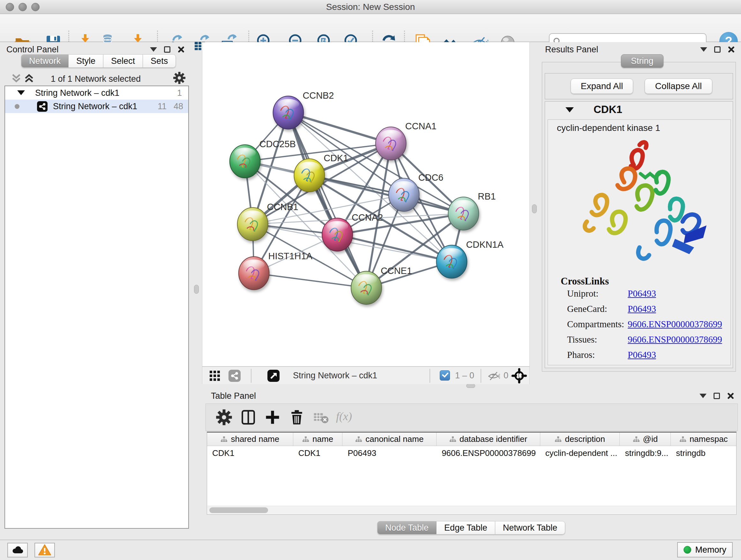  Describe the element at coordinates (488, 439) in the screenshot. I see `column-header-database-identifier: database identifier` at that location.